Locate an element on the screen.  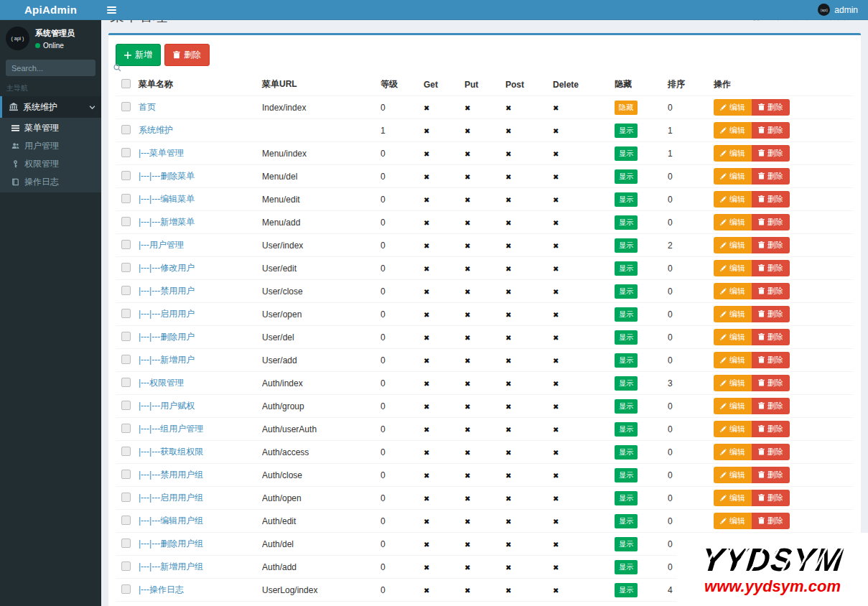
brand-logo: ApiAdmin is located at coordinates (50, 10).